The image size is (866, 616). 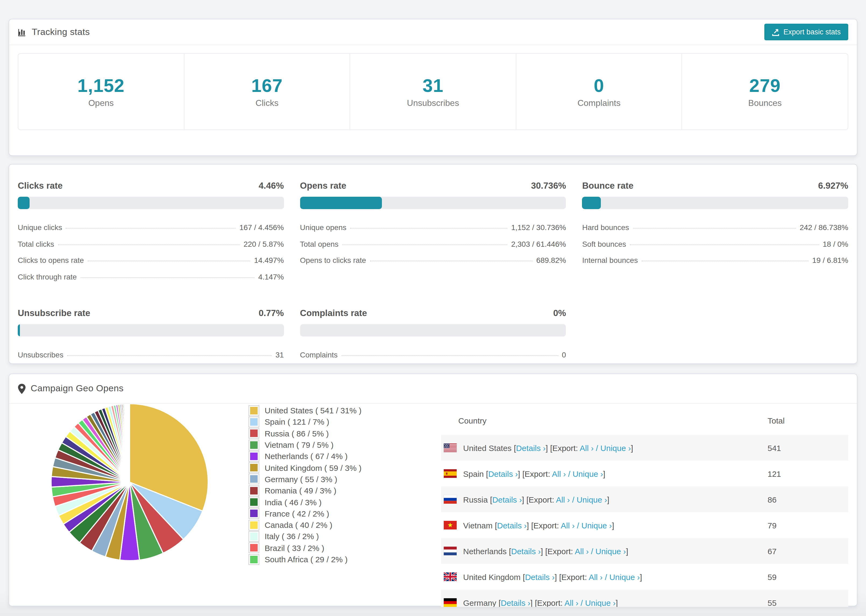 What do you see at coordinates (644, 525) in the screenshot?
I see `geo-table-row-vn: Vietnam [Details ›] [Export: All › / Uni…` at bounding box center [644, 525].